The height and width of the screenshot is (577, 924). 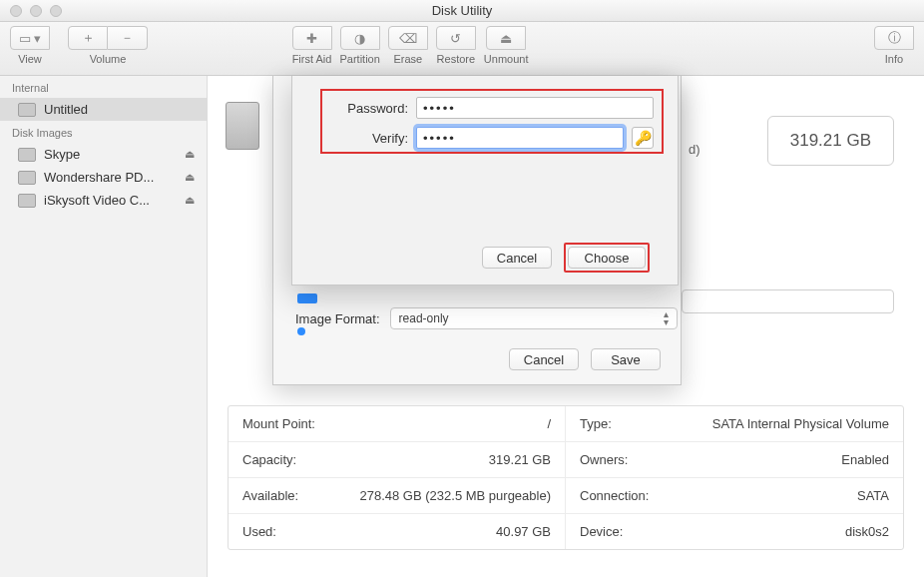 I want to click on restore-button: ↺, so click(x=456, y=38).